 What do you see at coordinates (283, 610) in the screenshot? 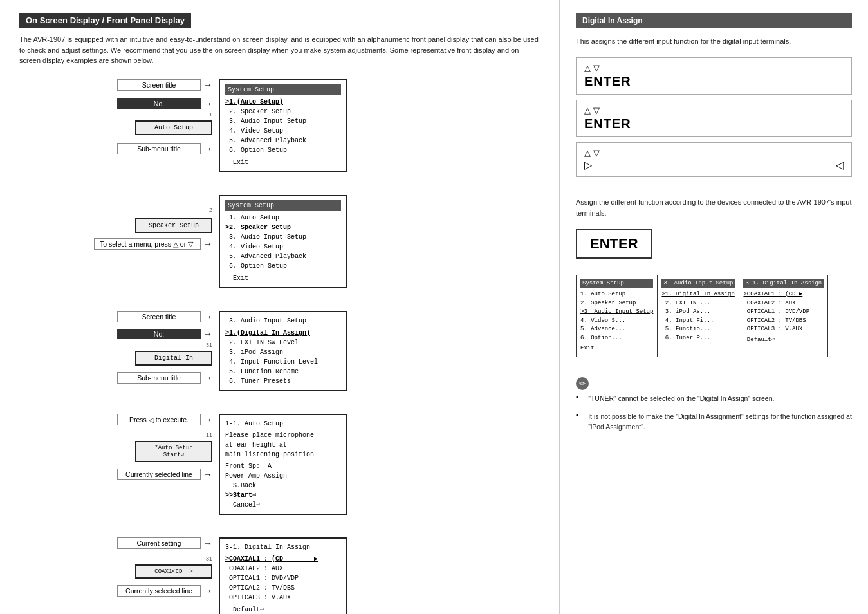
I see `screen5-default: Default⏎` at bounding box center [283, 610].